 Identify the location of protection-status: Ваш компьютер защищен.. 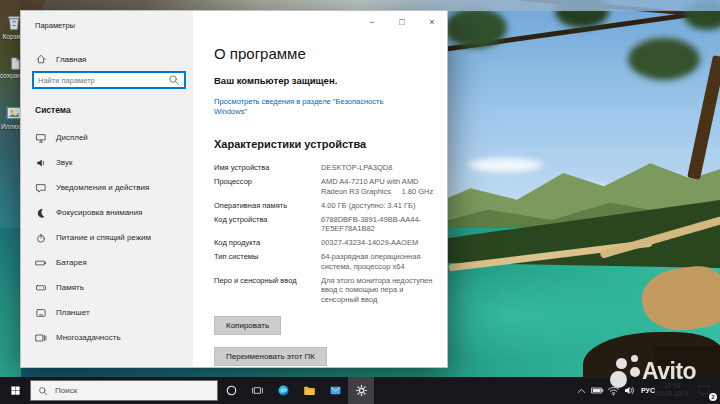
(324, 80).